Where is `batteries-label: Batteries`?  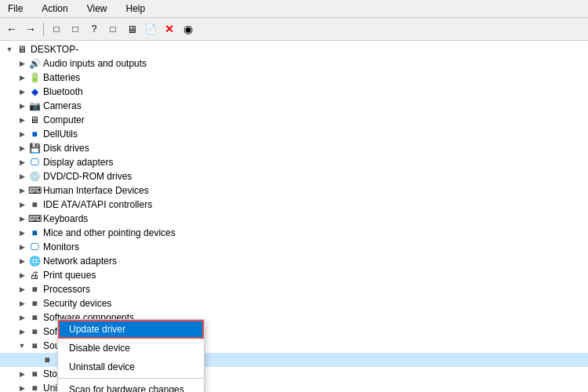
batteries-label: Batteries is located at coordinates (61, 78).